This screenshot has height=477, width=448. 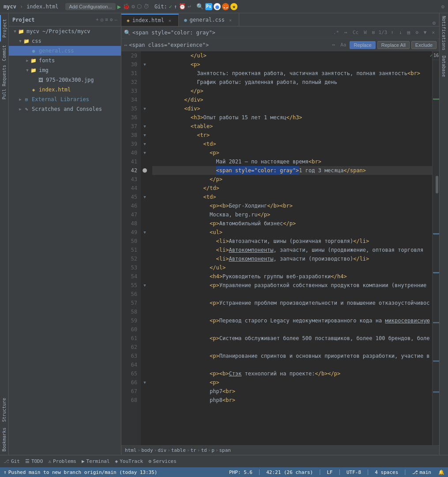 I want to click on fold-49: ▼, so click(x=145, y=232).